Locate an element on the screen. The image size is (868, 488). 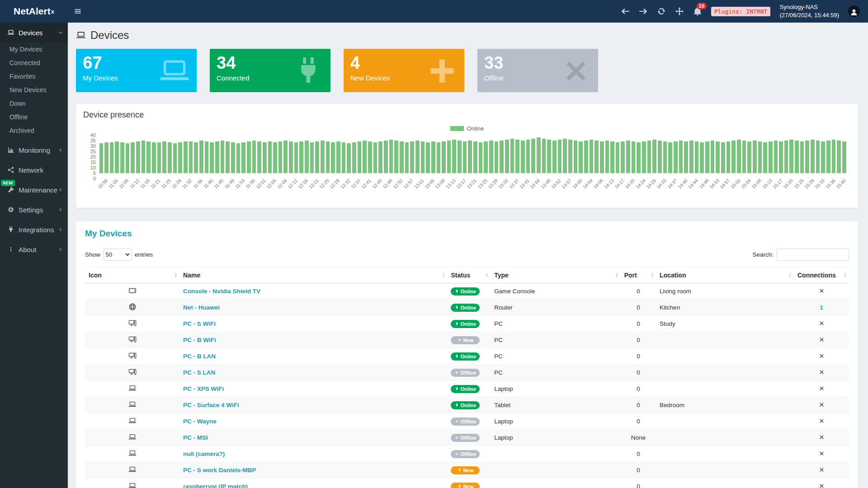
sidebar-item-monitoring: Monitoring is located at coordinates (34, 150).